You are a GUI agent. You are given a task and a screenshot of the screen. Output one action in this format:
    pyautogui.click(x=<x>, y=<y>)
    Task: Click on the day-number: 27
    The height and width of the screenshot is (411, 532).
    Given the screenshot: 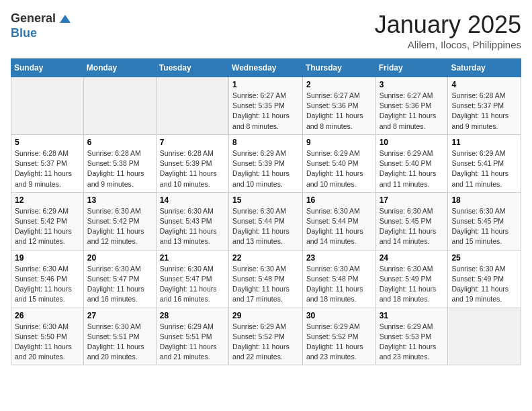 What is the action you would take?
    pyautogui.click(x=120, y=316)
    